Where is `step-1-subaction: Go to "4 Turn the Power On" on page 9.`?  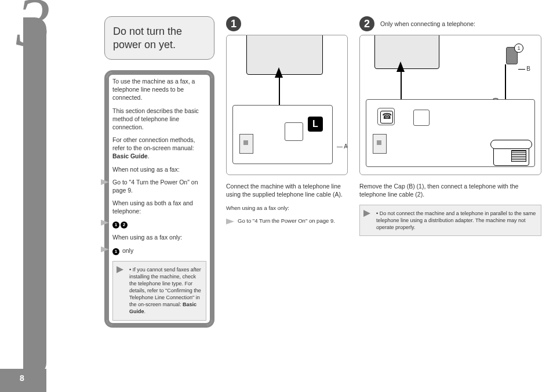
step-1-subaction: Go to "4 Turn the Power On" on page 9. is located at coordinates (293, 222).